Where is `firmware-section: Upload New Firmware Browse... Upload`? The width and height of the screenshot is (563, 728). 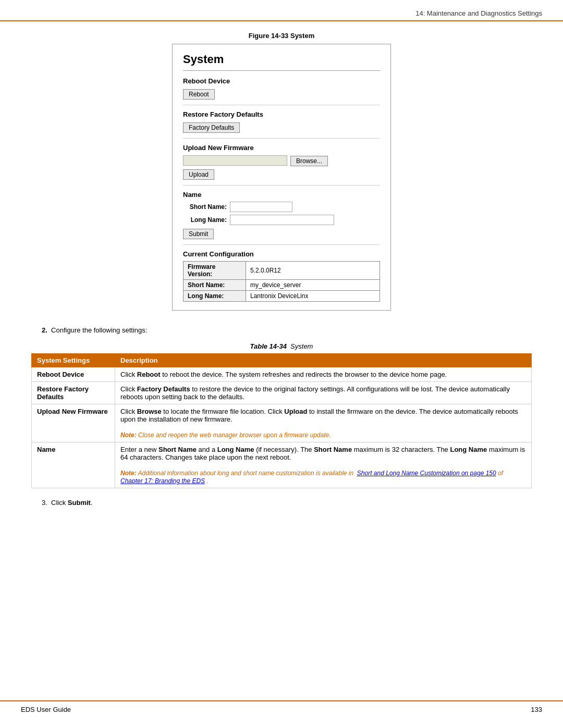 firmware-section: Upload New Firmware Browse... Upload is located at coordinates (282, 165).